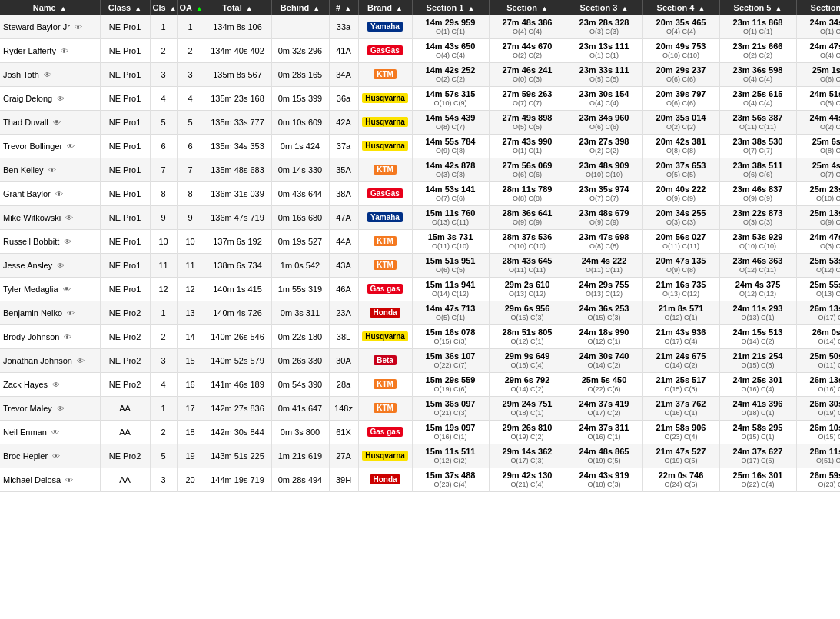  I want to click on cell-behind: 0m 1s 424, so click(300, 146).